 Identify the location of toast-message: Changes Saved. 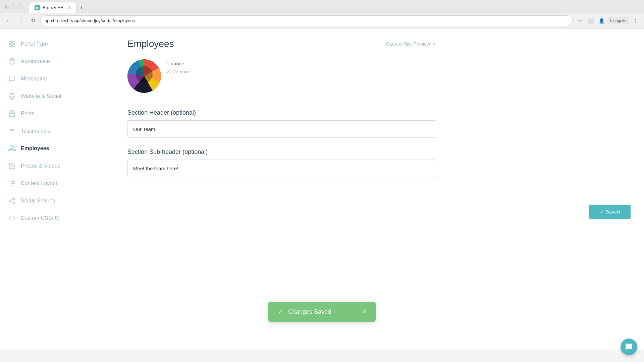
(310, 312).